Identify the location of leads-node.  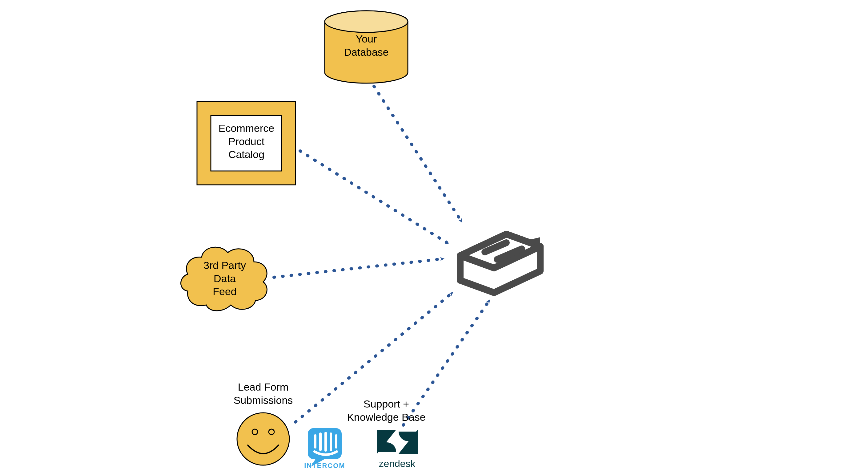
(263, 439).